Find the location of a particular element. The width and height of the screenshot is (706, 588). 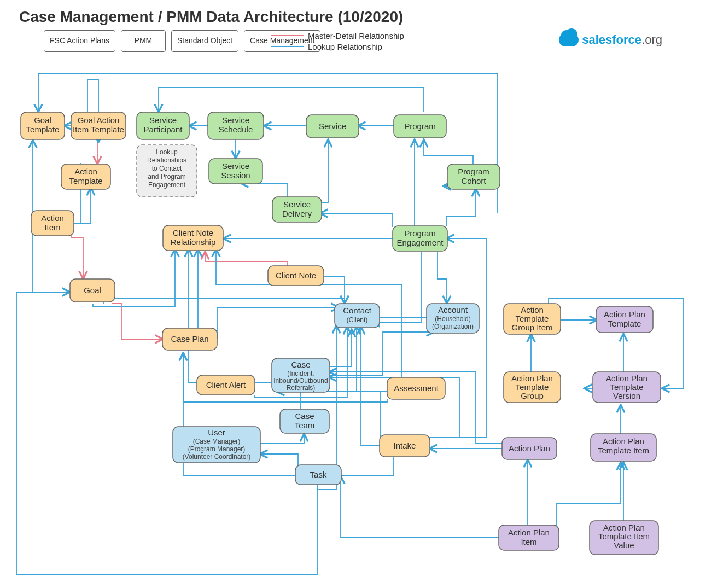

node-client-alert: Client Alert is located at coordinates (226, 385).